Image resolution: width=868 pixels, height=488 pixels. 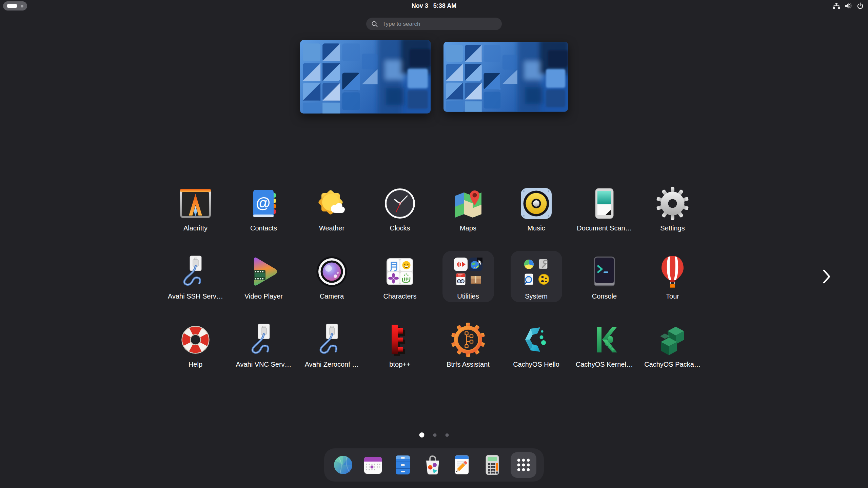 What do you see at coordinates (604, 365) in the screenshot?
I see `app-label: CachyOS Kernel…` at bounding box center [604, 365].